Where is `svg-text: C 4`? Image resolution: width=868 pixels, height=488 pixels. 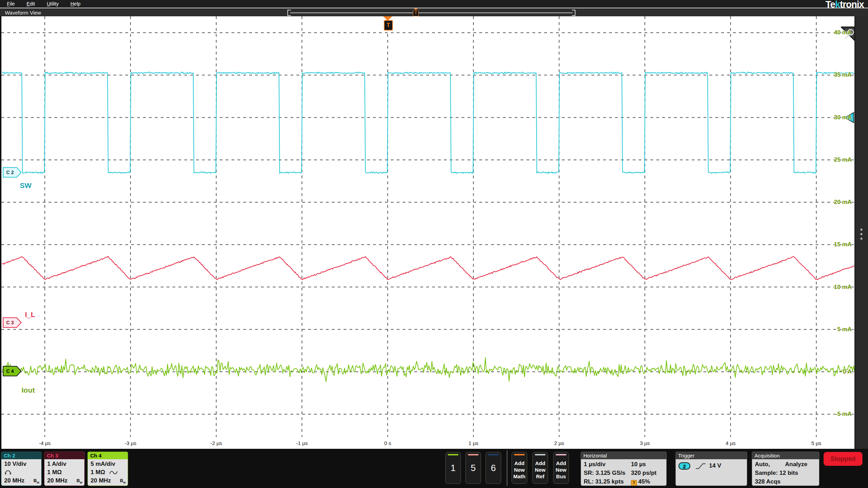 svg-text: C 4 is located at coordinates (10, 371).